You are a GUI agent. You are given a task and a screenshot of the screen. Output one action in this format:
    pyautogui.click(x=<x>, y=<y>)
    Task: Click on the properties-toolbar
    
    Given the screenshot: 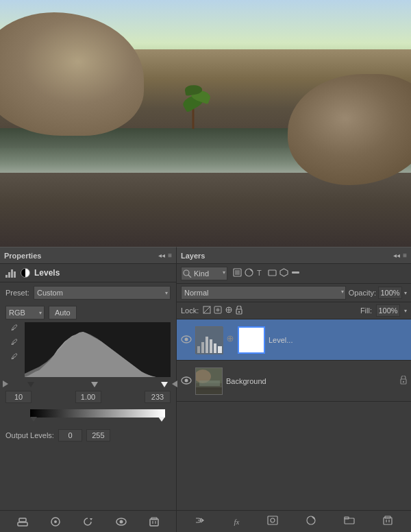 What is the action you would take?
    pyautogui.click(x=88, y=521)
    